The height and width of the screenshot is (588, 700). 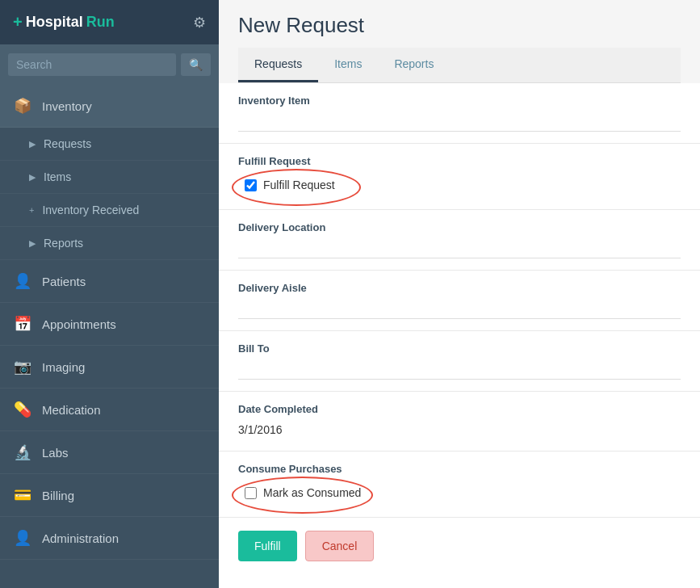 I want to click on sidebar-item-label-appointments: Appointments, so click(x=79, y=325).